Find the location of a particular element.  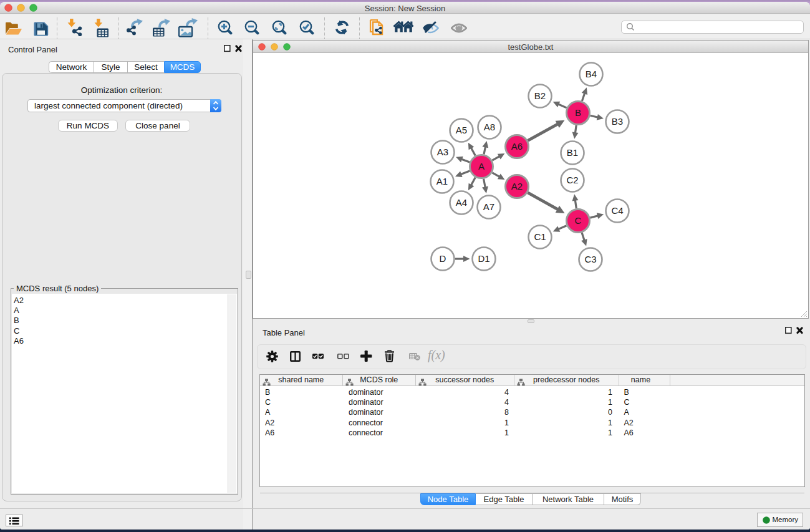

svg-text: B3 is located at coordinates (617, 121).